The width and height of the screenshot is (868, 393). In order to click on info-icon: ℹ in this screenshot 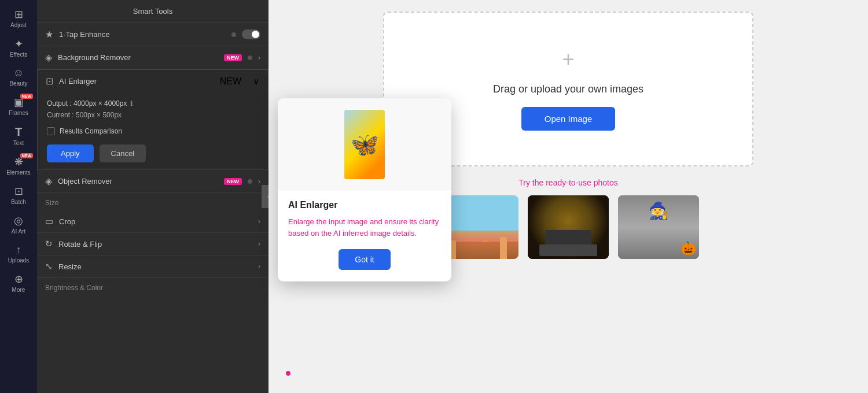, I will do `click(132, 103)`.